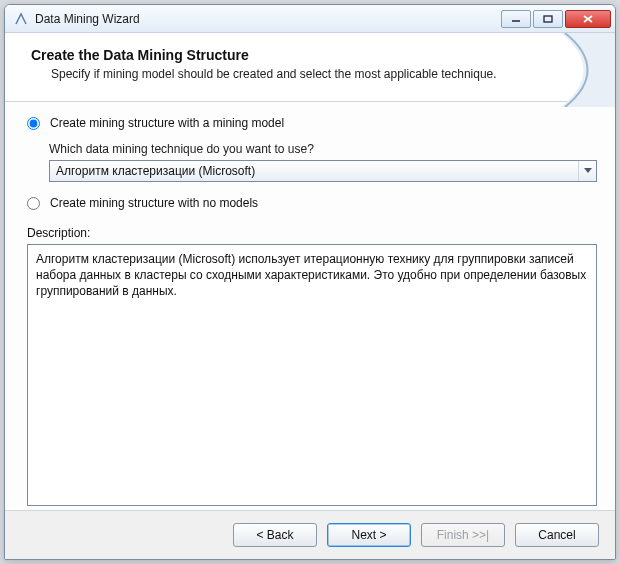 The image size is (620, 564). Describe the element at coordinates (310, 68) in the screenshot. I see `wizard-header: Create the Data Mining Structure Specify…` at that location.